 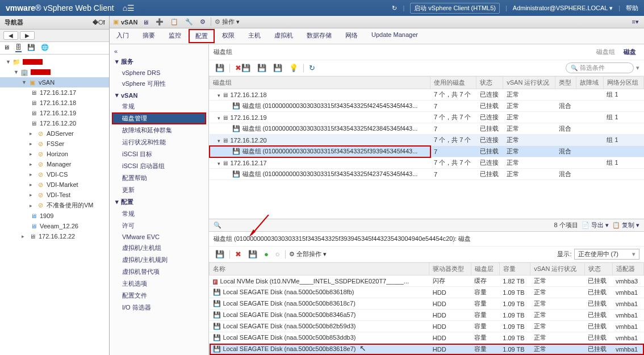 I want to click on show-filter-select: 正在使用中 (7)▾, so click(x=607, y=254).